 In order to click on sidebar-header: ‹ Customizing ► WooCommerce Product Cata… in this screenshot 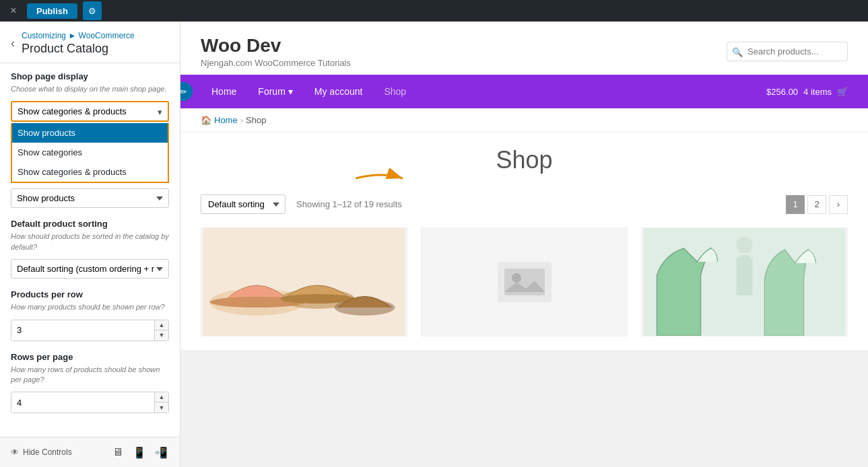, I will do `click(90, 42)`.